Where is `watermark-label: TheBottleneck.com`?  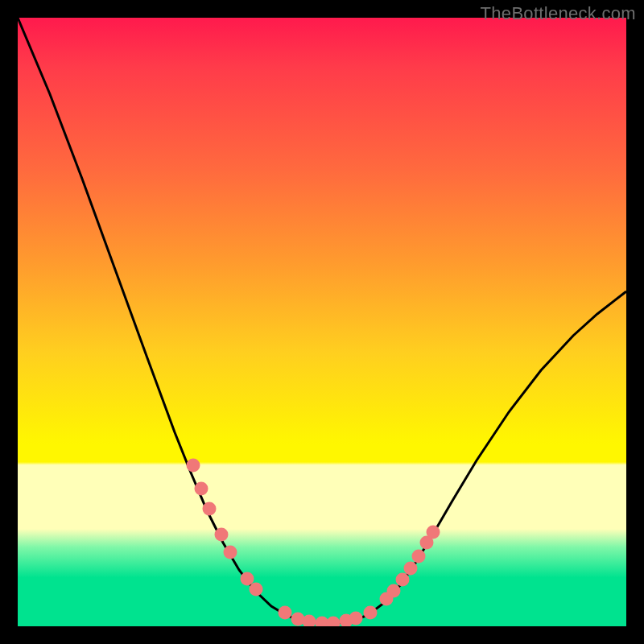
watermark-label: TheBottleneck.com is located at coordinates (559, 14).